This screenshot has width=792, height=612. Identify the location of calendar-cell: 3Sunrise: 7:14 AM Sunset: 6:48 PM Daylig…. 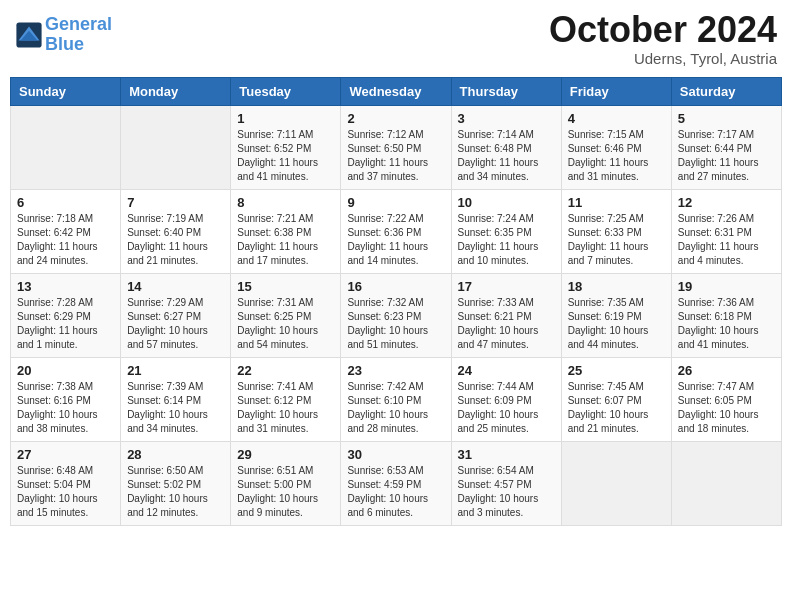
(506, 147).